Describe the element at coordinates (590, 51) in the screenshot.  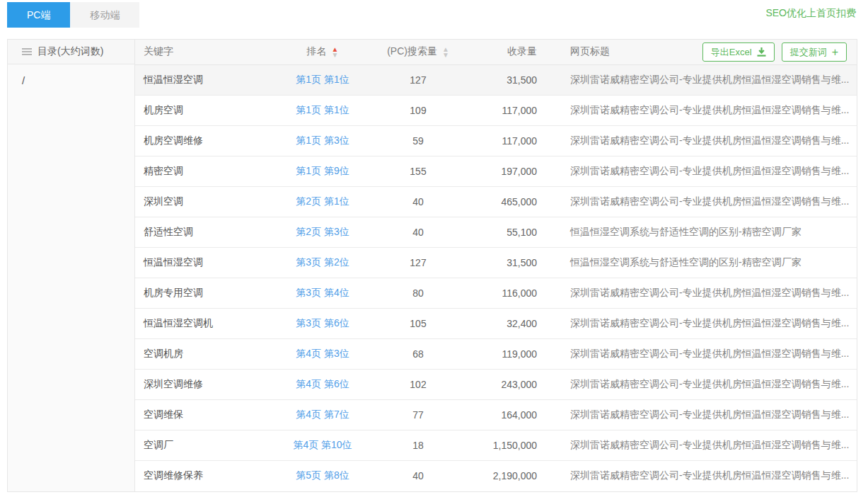
I see `col-header-title-label: 网页标题` at that location.